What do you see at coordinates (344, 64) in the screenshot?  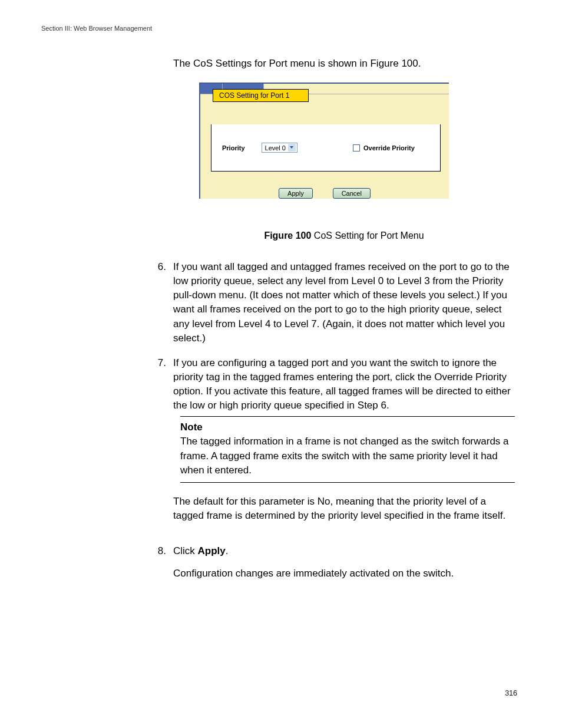 I see `intro-text: The CoS Settings for Port menu is shown …` at bounding box center [344, 64].